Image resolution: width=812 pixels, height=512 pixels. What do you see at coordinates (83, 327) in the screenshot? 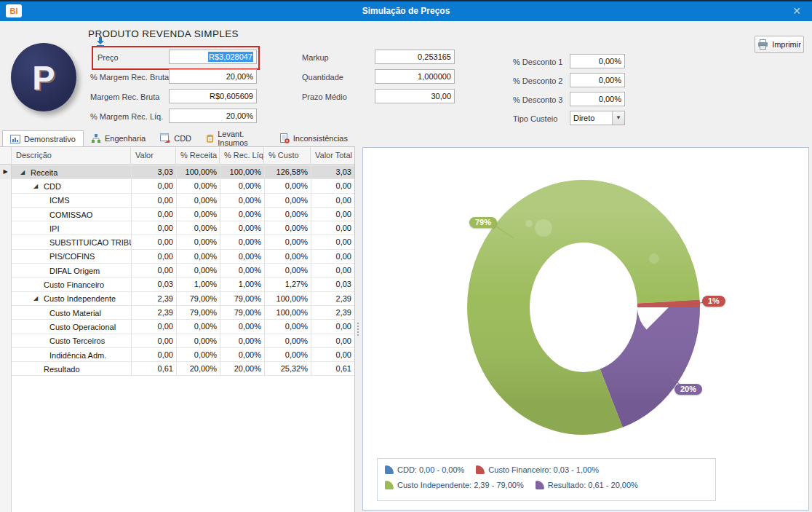
I see `row-label: Custo Operacional` at bounding box center [83, 327].